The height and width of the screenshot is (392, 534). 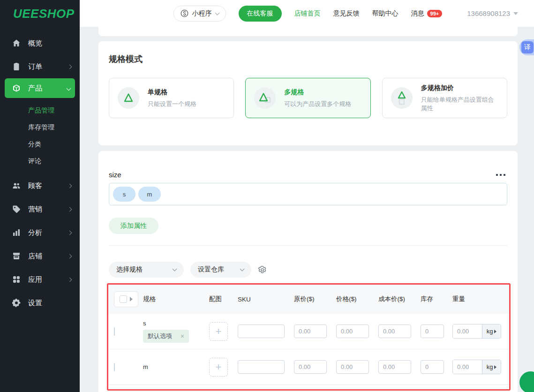 I want to click on storefront-icon, so click(x=16, y=256).